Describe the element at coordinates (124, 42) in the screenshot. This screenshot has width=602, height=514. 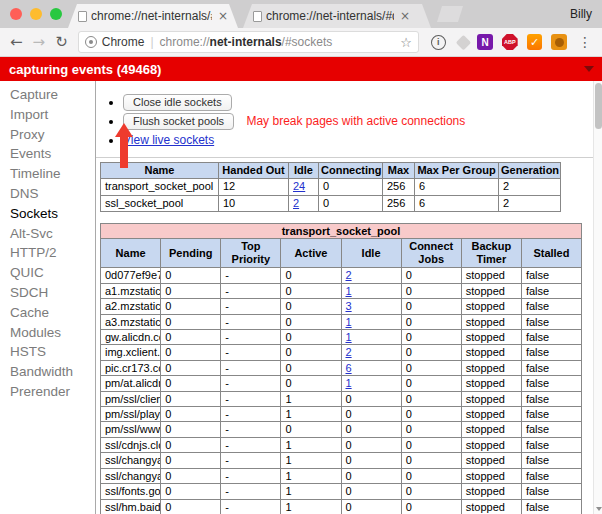
I see `origin-chip: Chrome` at that location.